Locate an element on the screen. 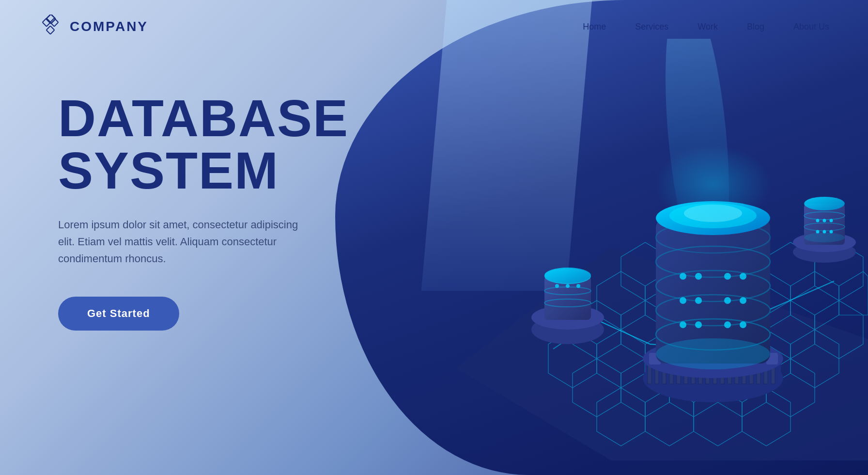  nav-services: Services is located at coordinates (652, 27).